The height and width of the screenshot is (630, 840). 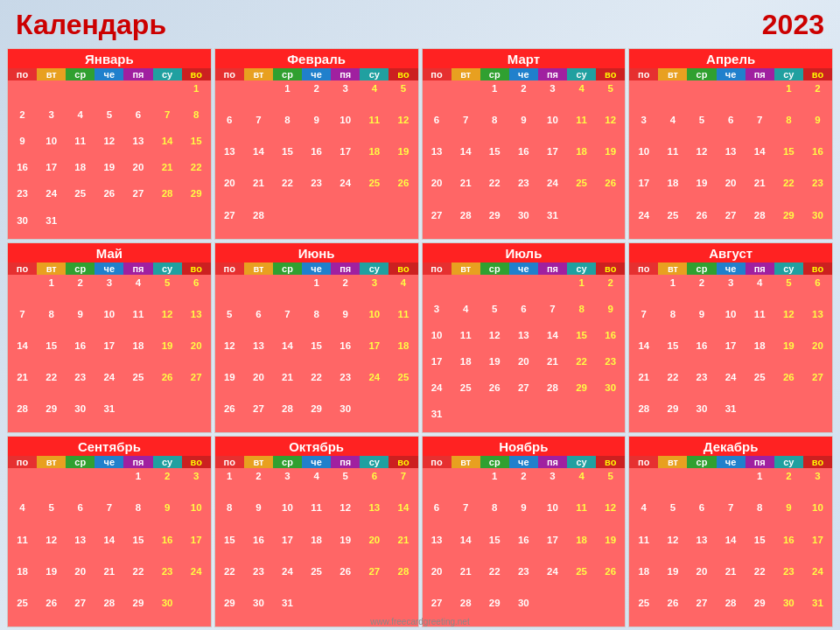 I want to click on month-block: Июньповтсрчепясуво1234567891011121314151…, so click(x=317, y=338).